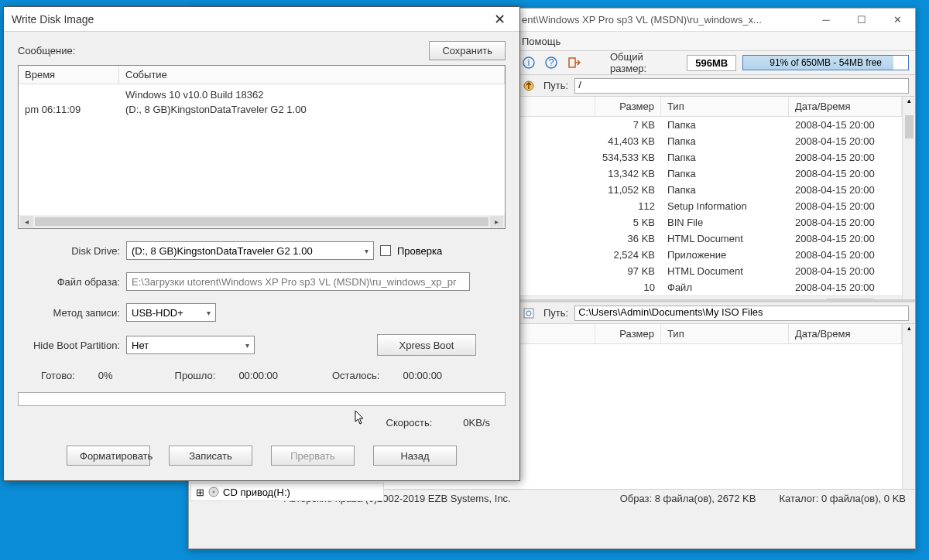  I want to click on help-icon: ?, so click(551, 63).